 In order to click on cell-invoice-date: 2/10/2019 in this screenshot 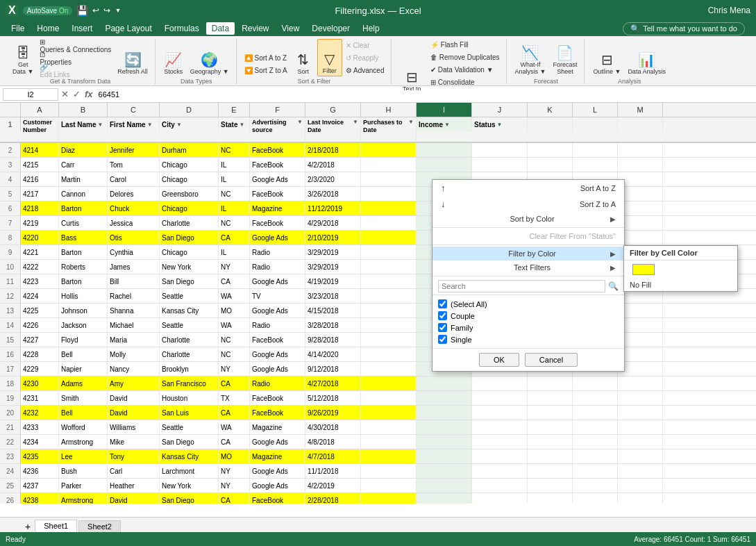, I will do `click(333, 238)`.